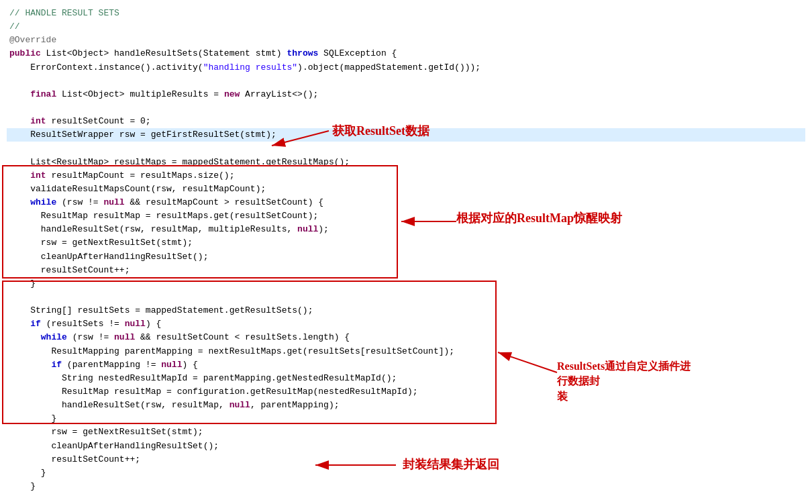 The width and height of the screenshot is (812, 504). What do you see at coordinates (406, 446) in the screenshot?
I see `code-line-33: cleanUpAfterHandlingResultSet();` at bounding box center [406, 446].